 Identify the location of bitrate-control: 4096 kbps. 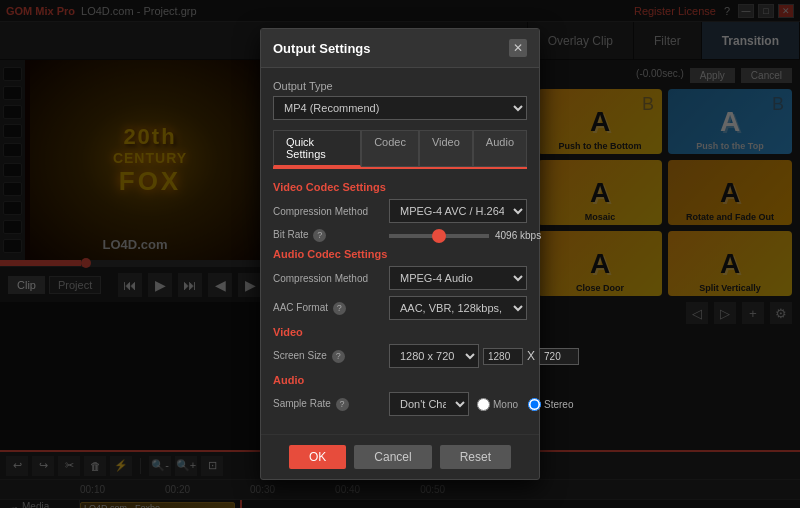
(465, 236).